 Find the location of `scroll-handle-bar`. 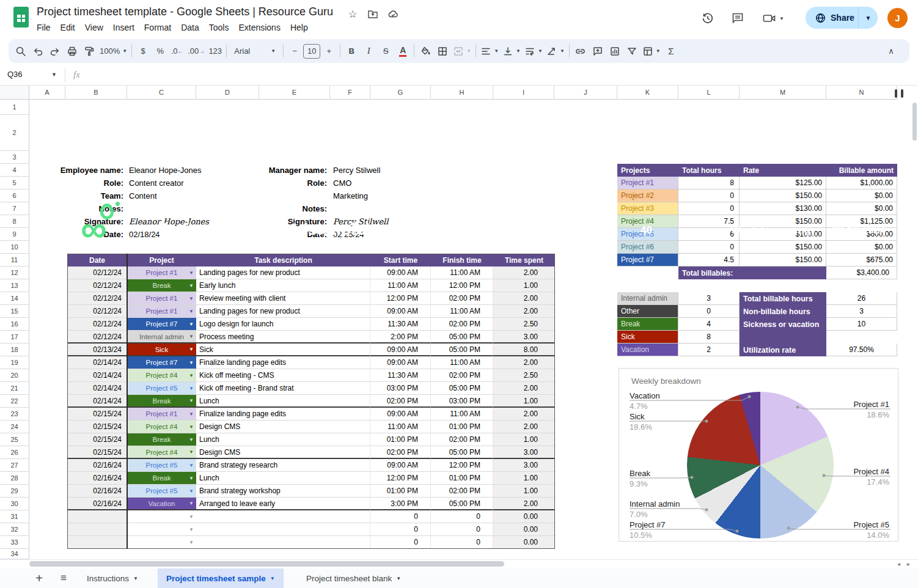

scroll-handle-bar is located at coordinates (896, 94).